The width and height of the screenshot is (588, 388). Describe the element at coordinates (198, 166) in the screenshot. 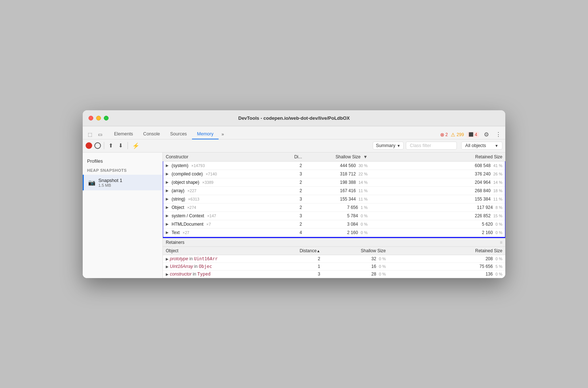

I see `constructor-count: ×14793` at that location.